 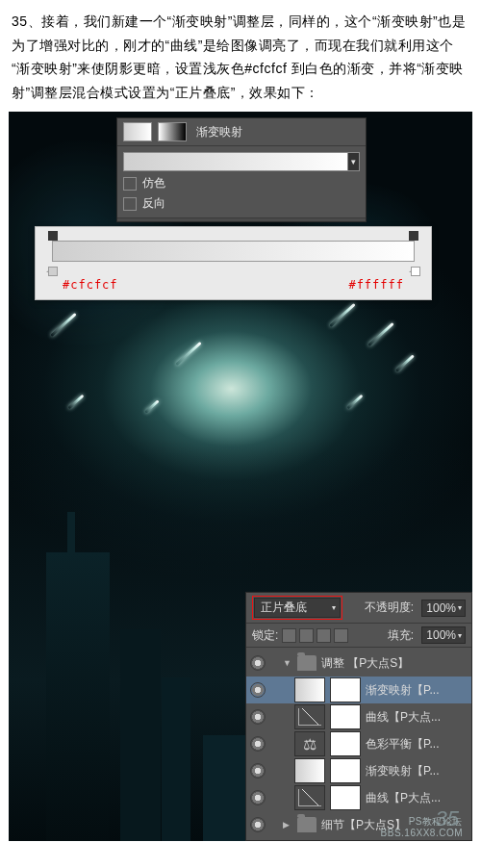 I want to click on lock-pixels-icon, so click(x=306, y=635).